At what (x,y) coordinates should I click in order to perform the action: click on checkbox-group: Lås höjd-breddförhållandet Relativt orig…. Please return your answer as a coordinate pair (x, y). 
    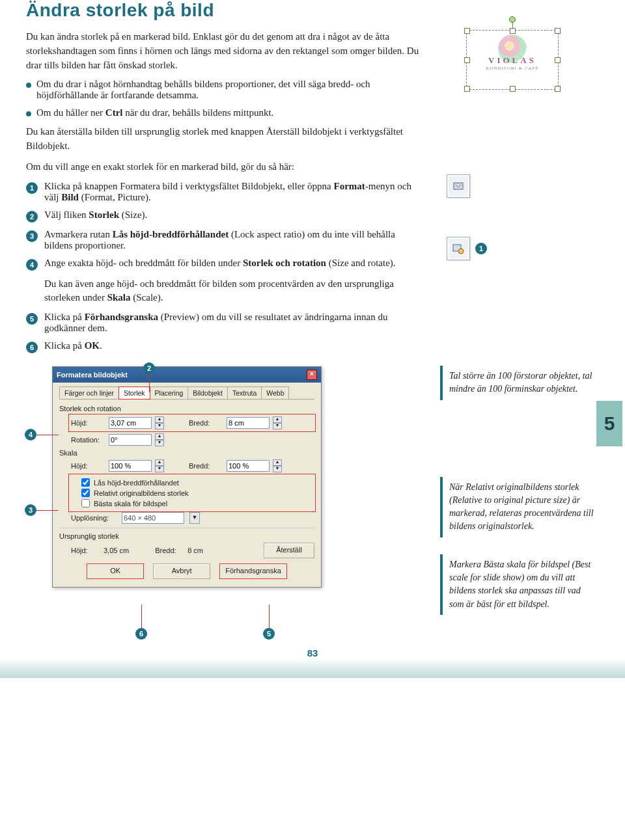
    Looking at the image, I should click on (192, 493).